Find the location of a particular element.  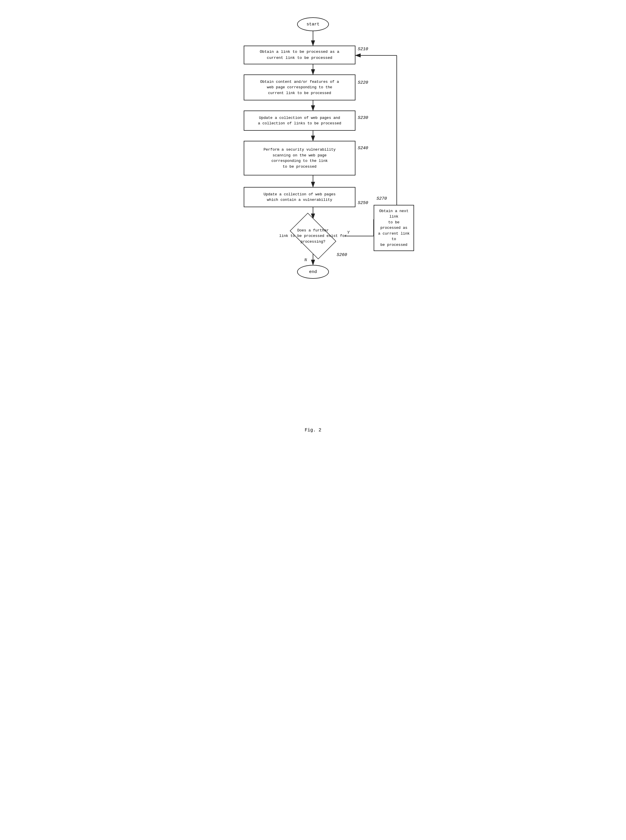

s240-node: Perform a security vulnerabilityscanning… is located at coordinates (299, 158).